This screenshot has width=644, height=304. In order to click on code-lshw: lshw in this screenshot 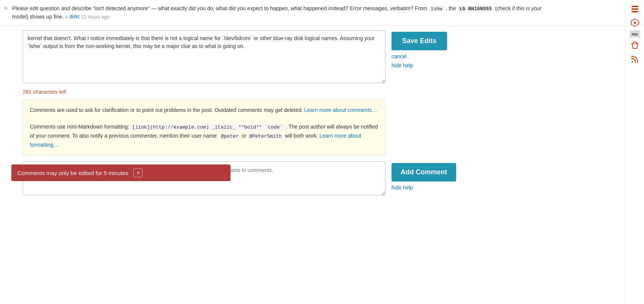, I will do `click(436, 9)`.